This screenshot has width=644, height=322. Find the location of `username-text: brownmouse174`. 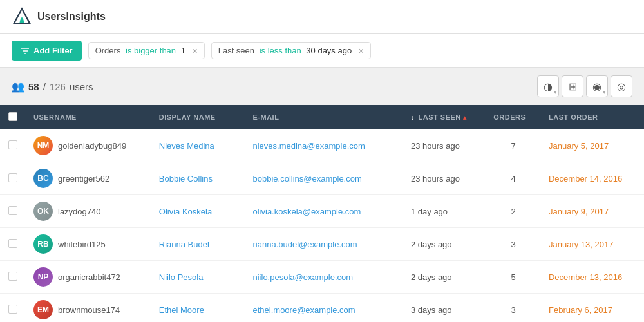

username-text: brownmouse174 is located at coordinates (89, 310).